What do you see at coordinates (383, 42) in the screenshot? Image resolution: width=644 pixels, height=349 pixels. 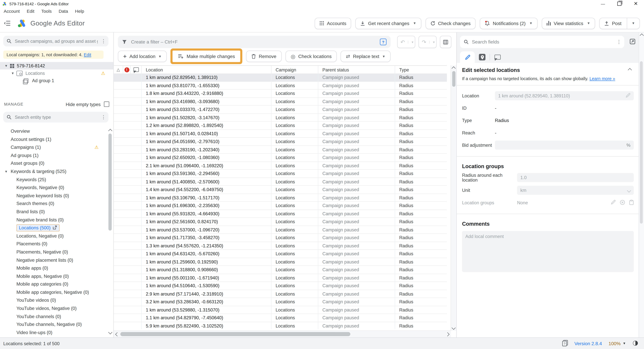 I see `filter-help-icon: ?` at bounding box center [383, 42].